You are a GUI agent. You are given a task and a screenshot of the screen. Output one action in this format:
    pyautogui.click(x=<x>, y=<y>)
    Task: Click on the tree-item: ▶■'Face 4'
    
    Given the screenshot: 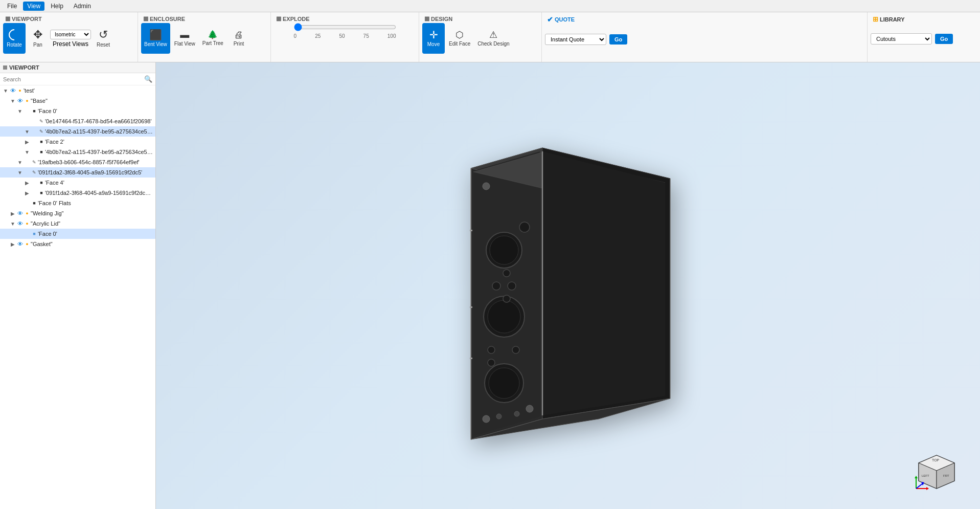 What is the action you would take?
    pyautogui.click(x=78, y=183)
    